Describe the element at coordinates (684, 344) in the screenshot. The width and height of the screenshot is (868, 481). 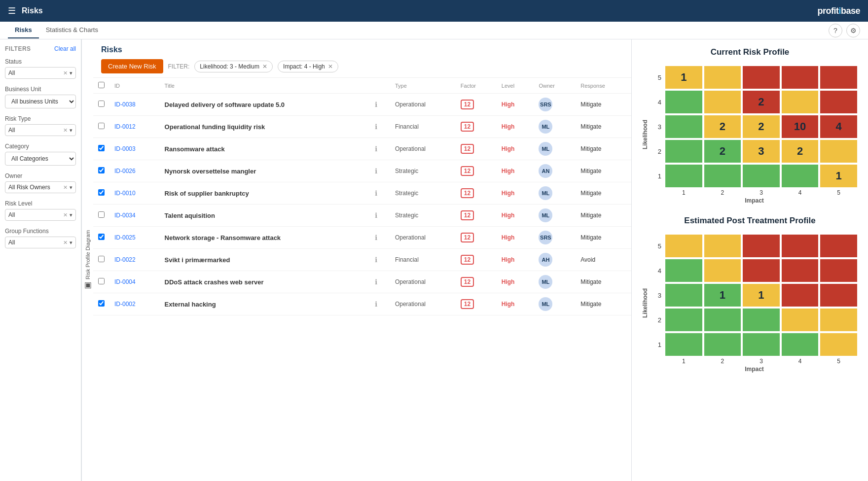
I see `matrix-cell-r4-c0` at that location.